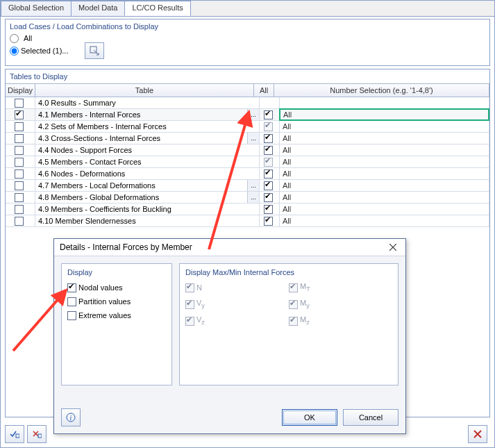  I want to click on table-name: 4.9 Members - Coefficients for Buckling, so click(105, 209).